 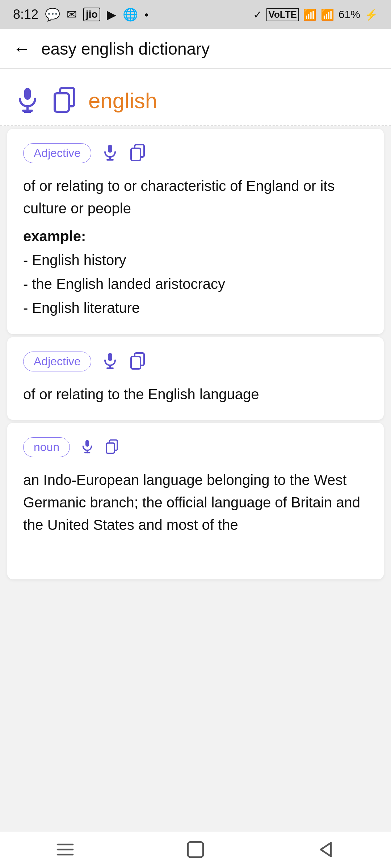 I want to click on card-1-mic-icon, so click(x=110, y=153).